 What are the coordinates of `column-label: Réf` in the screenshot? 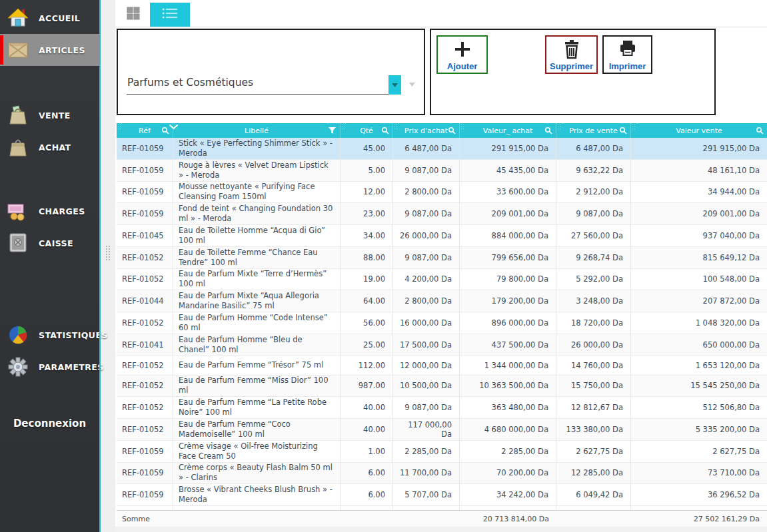 It's located at (145, 131).